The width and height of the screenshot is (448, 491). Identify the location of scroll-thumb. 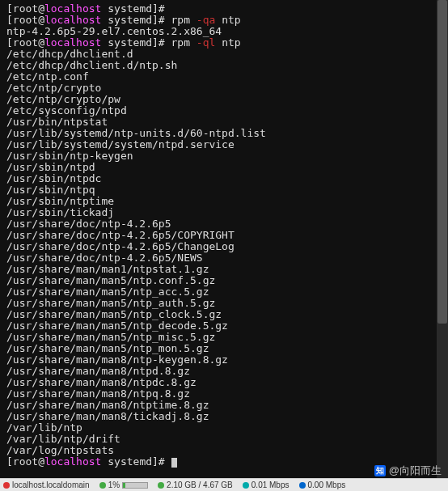
(442, 162).